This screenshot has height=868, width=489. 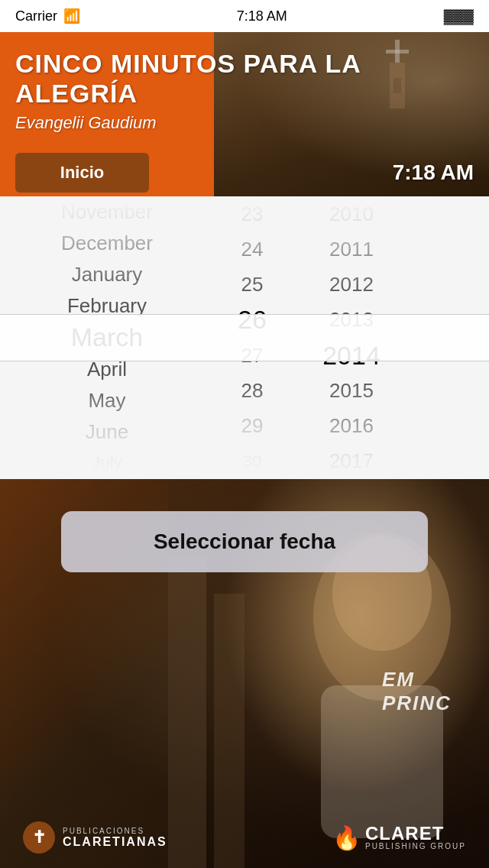 I want to click on month-item: May, so click(x=107, y=400).